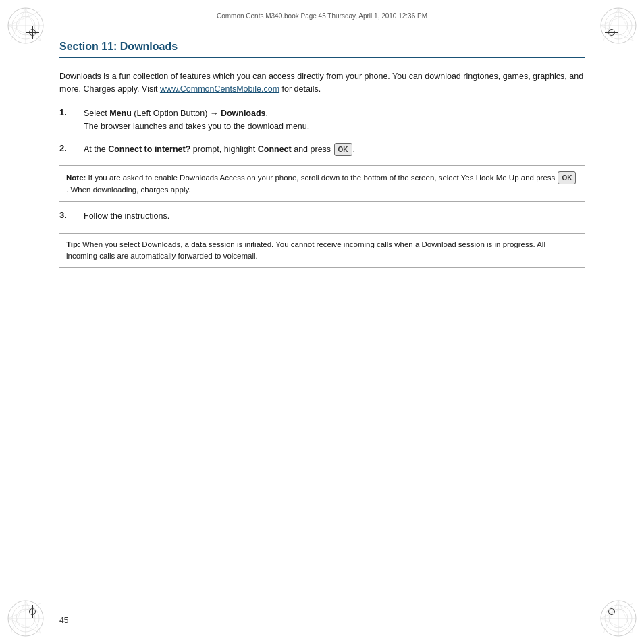 This screenshot has height=644, width=644. Describe the element at coordinates (196, 126) in the screenshot. I see `step-1-browser-text: The browser launches and takes you to th…` at that location.